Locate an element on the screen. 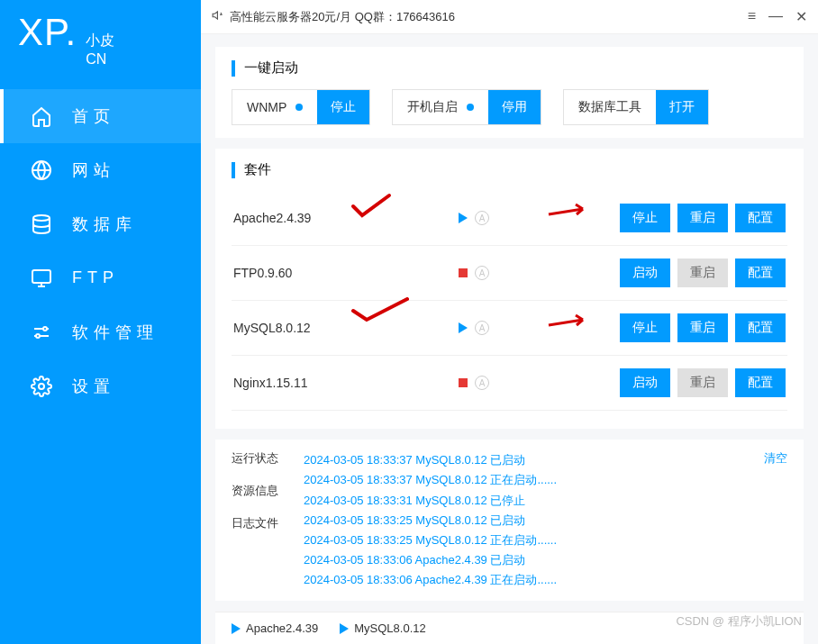 The width and height of the screenshot is (818, 644). status-dot-icon is located at coordinates (470, 107).